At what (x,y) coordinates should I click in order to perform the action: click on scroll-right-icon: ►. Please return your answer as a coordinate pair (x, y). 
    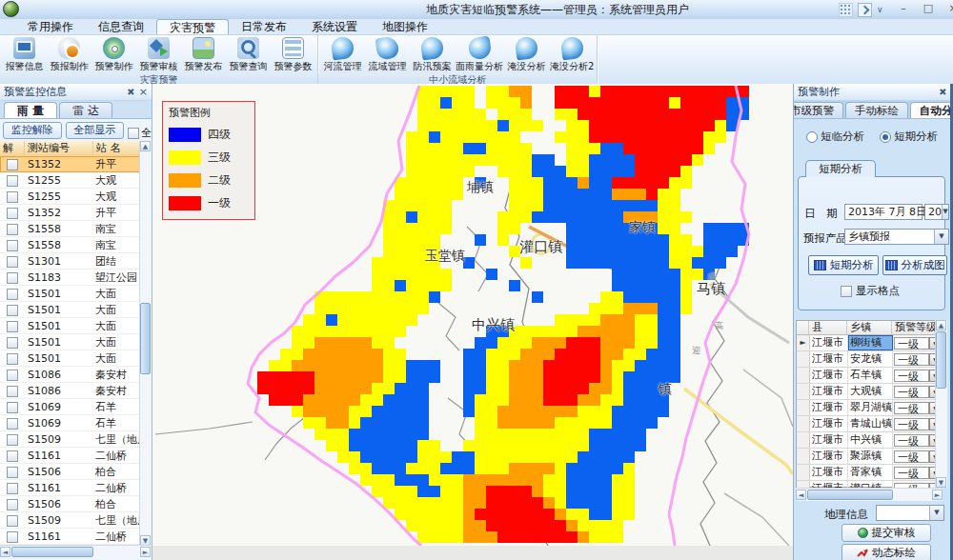
    Looking at the image, I should click on (938, 495).